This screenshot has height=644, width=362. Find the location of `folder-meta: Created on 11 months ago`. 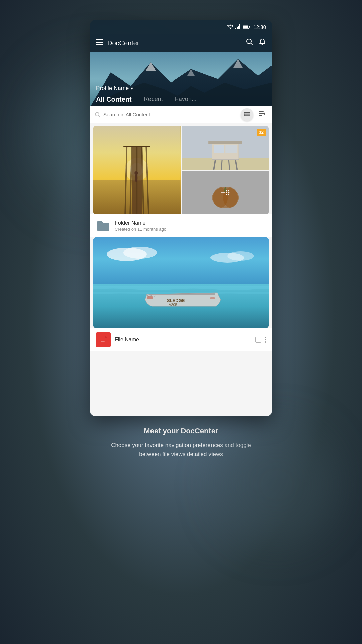

folder-meta: Created on 11 months ago is located at coordinates (190, 229).